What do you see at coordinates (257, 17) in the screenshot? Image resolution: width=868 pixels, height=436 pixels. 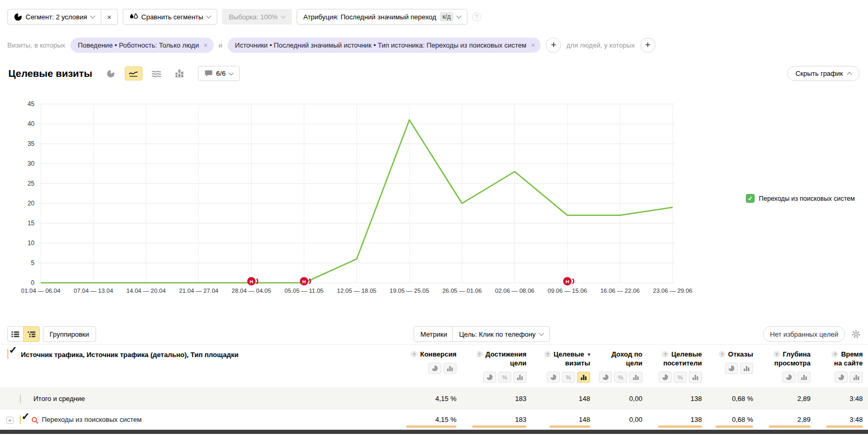 I see `sampling-button: Выборка: 100%` at bounding box center [257, 17].